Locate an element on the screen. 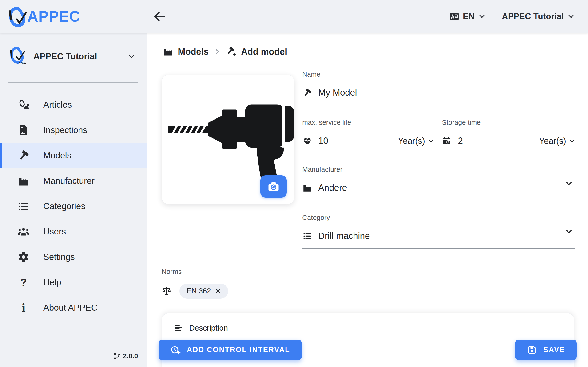  manufacturer-select: Andere is located at coordinates (438, 192).